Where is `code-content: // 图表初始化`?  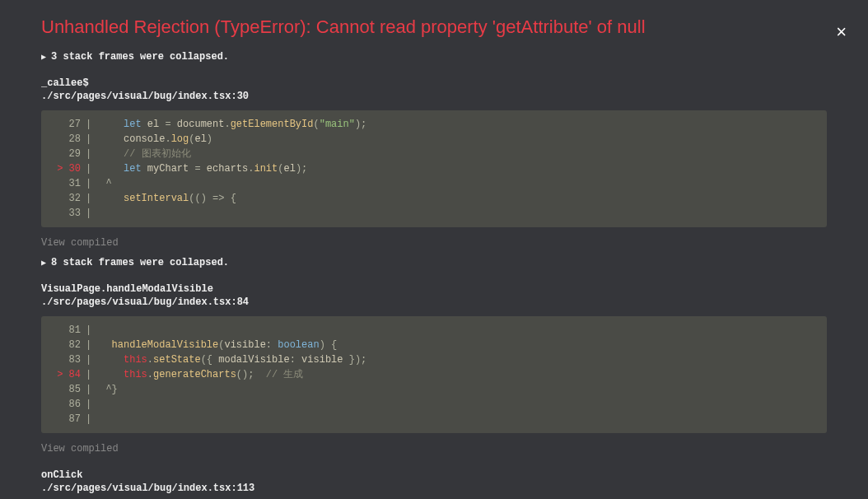
code-content: // 图表初始化 is located at coordinates (145, 154).